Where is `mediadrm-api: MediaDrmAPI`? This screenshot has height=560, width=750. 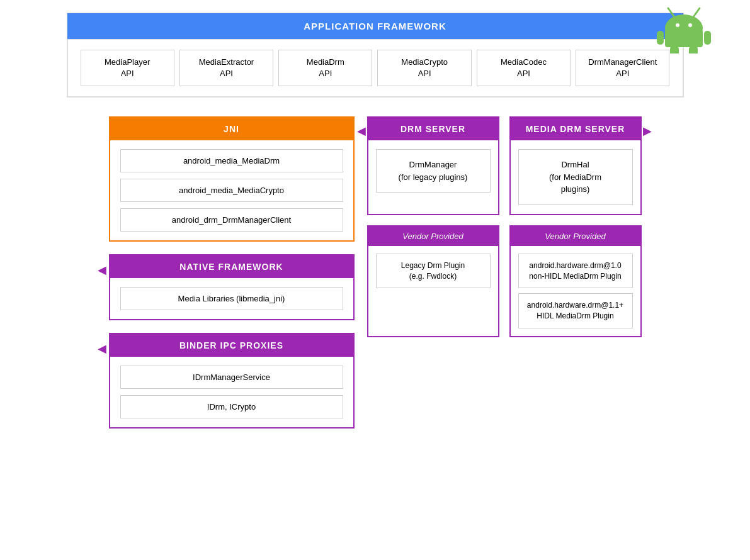
mediadrm-api: MediaDrmAPI is located at coordinates (325, 68).